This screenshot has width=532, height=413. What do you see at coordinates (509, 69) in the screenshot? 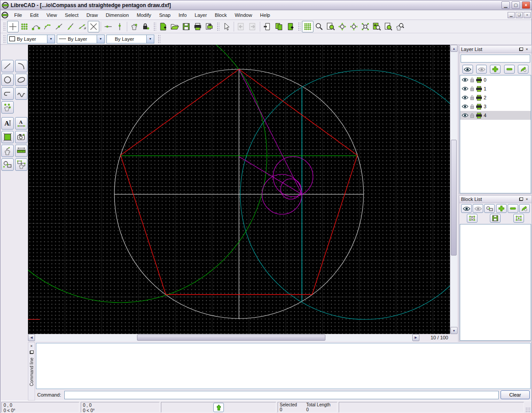
I see `remove-layer-button` at bounding box center [509, 69].